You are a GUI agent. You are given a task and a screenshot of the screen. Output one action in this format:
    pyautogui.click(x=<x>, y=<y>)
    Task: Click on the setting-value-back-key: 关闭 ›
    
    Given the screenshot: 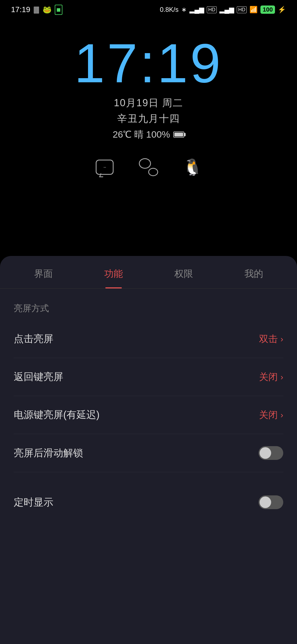 What is the action you would take?
    pyautogui.click(x=271, y=377)
    